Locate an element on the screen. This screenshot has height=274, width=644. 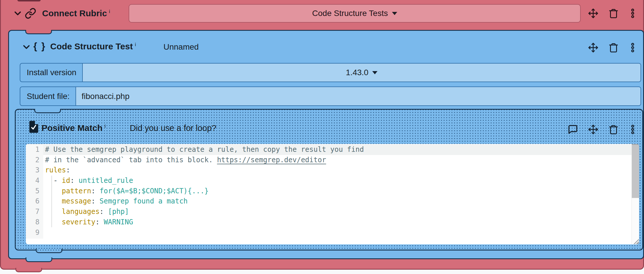
line-number: 3 is located at coordinates (35, 170).